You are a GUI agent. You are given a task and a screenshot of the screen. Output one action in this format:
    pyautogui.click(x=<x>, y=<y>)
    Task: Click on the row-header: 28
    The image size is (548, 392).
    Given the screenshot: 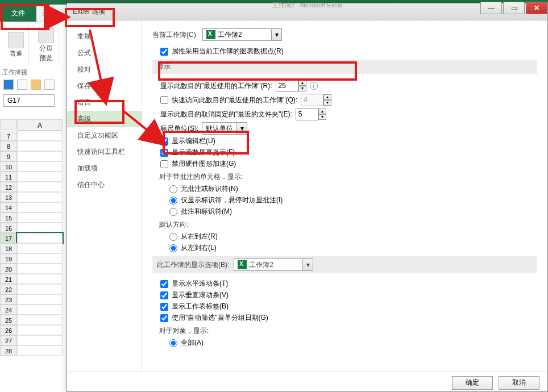 What is the action you would take?
    pyautogui.click(x=9, y=351)
    